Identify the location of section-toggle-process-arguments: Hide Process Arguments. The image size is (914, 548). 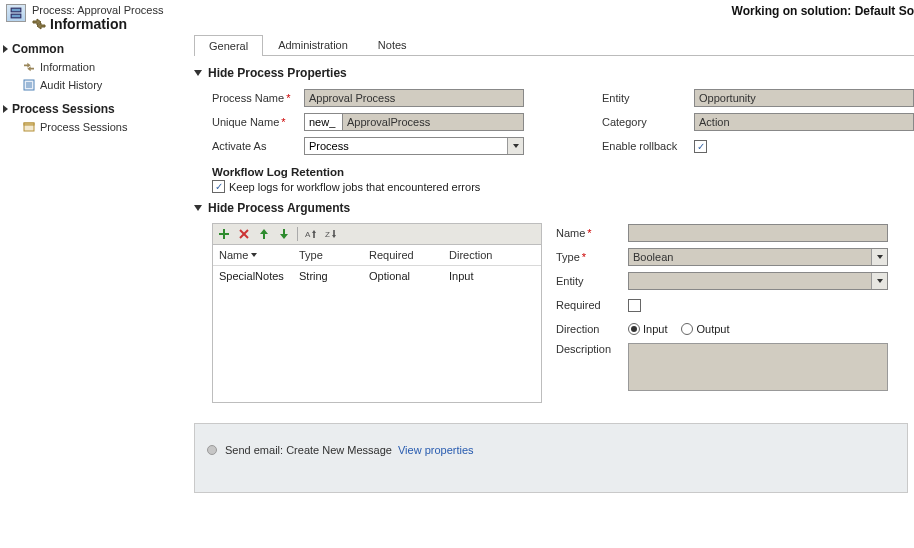
(554, 208).